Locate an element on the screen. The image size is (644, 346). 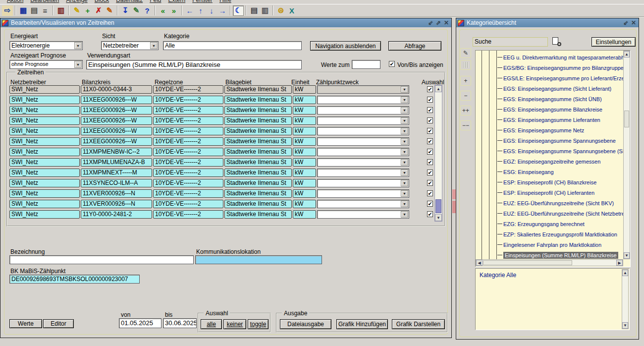
tree-item: ESG: Einspeisegang is located at coordinates (561, 172).